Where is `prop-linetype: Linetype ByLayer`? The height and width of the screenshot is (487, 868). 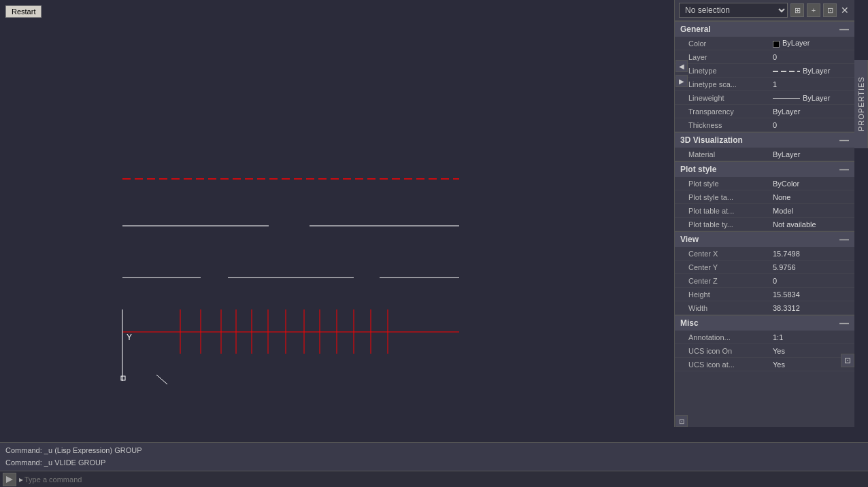
prop-linetype: Linetype ByLayer is located at coordinates (765, 71).